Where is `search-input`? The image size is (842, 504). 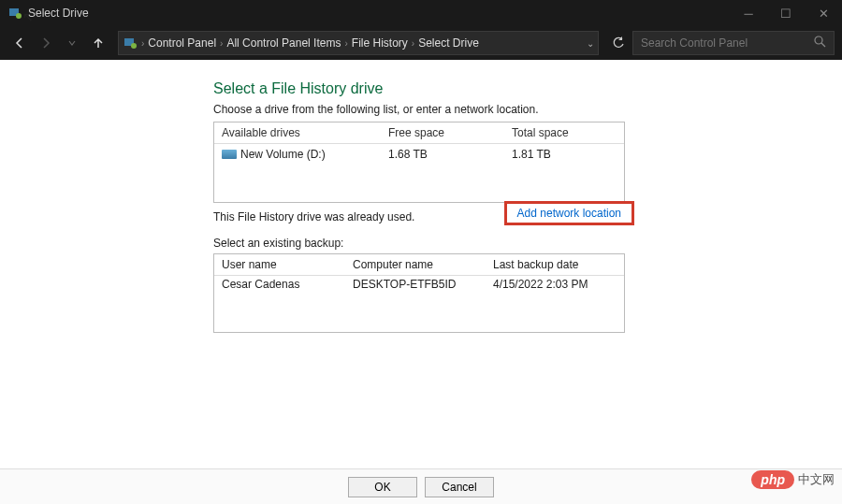
search-input is located at coordinates (728, 43).